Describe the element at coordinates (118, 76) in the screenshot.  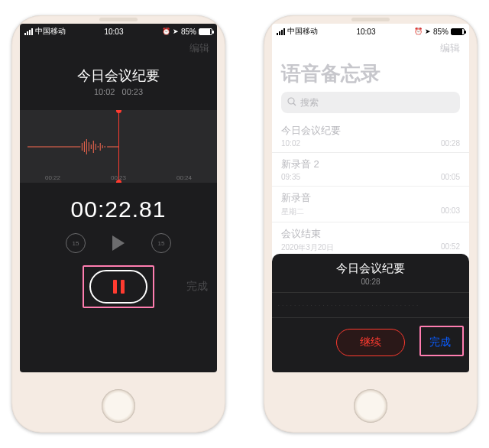
I see `recording-title: 今日会议纪要` at that location.